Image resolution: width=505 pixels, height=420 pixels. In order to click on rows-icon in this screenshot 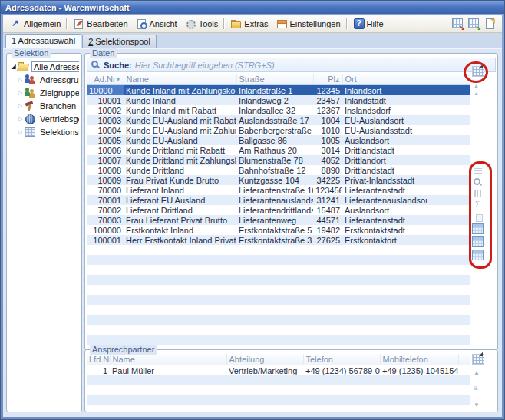, I will do `click(477, 170)`.